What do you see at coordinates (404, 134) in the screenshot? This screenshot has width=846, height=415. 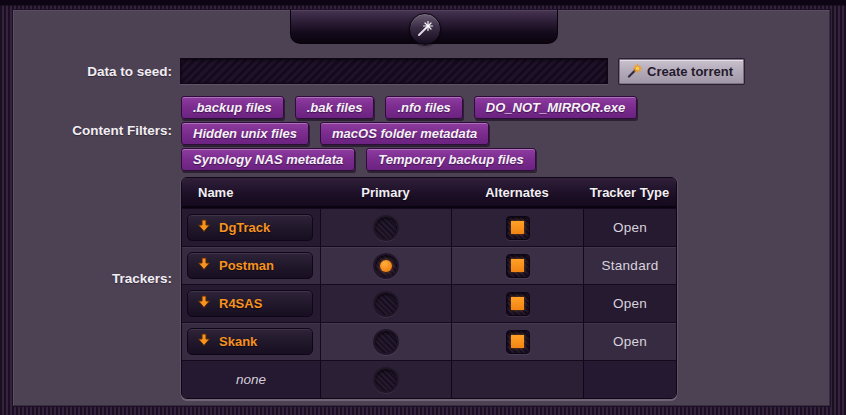 I see `content-filter-chip: macOS folder metadata` at bounding box center [404, 134].